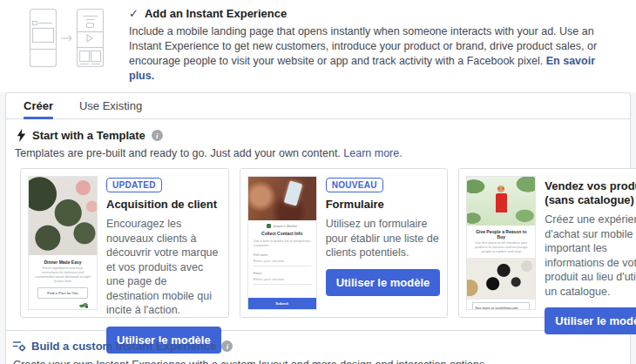 This screenshot has height=364, width=636. I want to click on preview-form: Jasper's Market Collect Contact Info Use…, so click(282, 265).